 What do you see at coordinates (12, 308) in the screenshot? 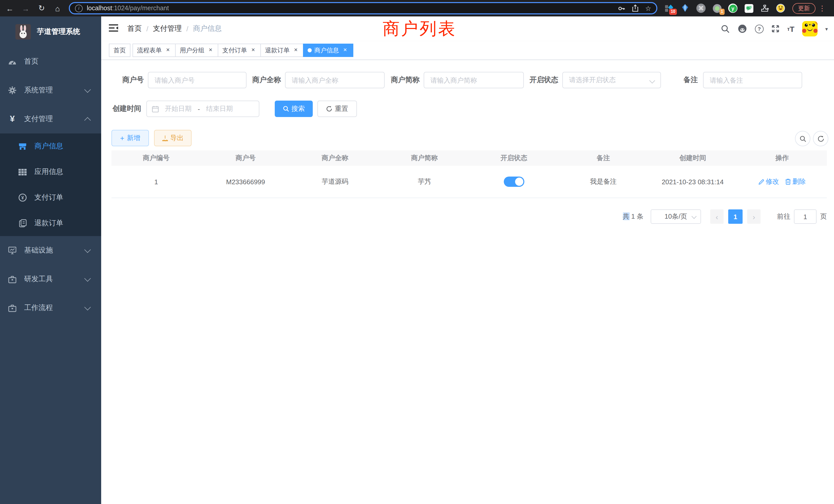
I see `toolbox-icon` at bounding box center [12, 308].